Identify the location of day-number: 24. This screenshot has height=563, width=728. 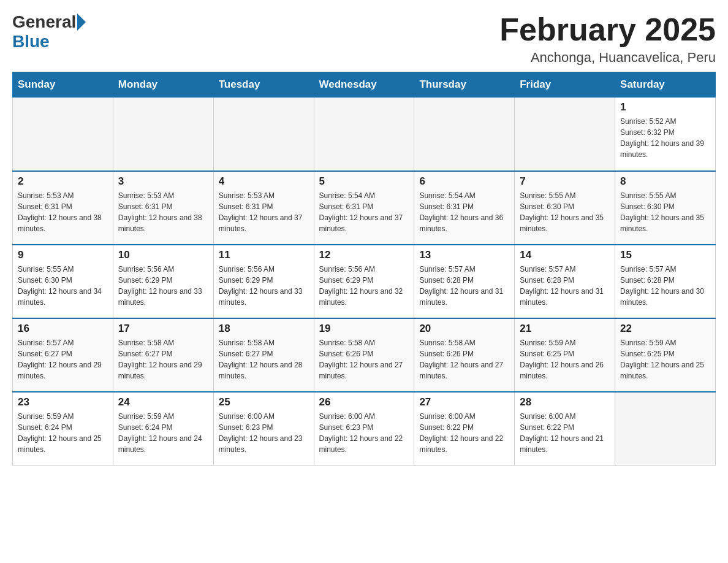
(163, 402).